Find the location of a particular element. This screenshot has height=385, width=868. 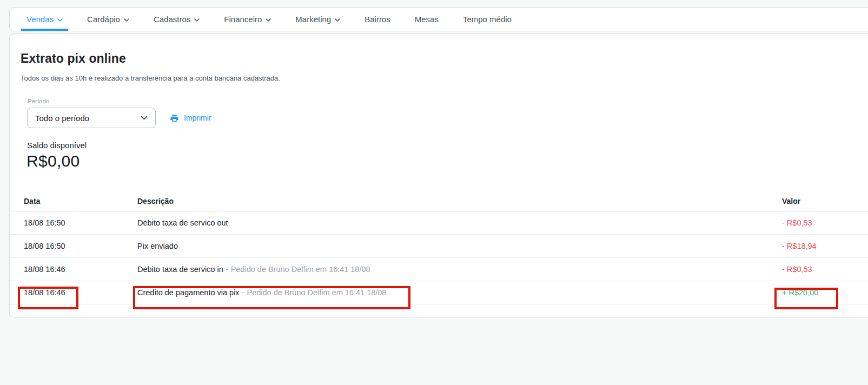

tab-label: Cardápio is located at coordinates (104, 19).